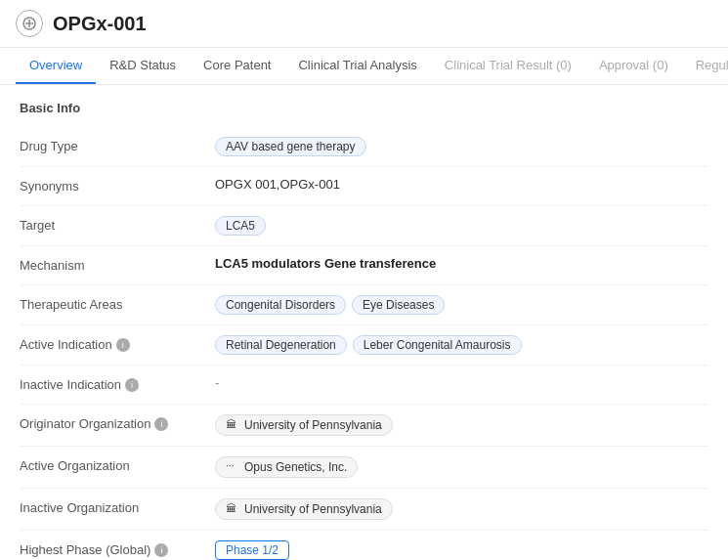 This screenshot has height=560, width=728. I want to click on label-therapeutic-areas: Therapeutic Areas, so click(117, 303).